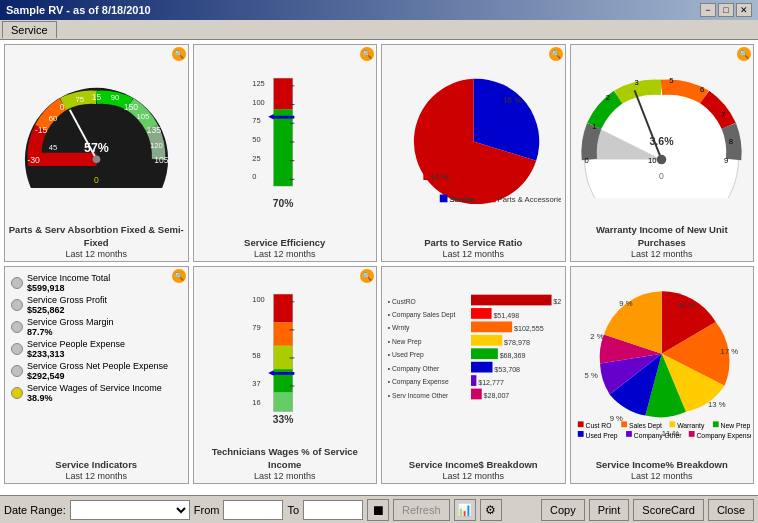 The height and width of the screenshot is (523, 758). What do you see at coordinates (474, 364) in the screenshot?
I see `hbar-container: • CustRO • Company Sales Dept • Wrnty • …` at bounding box center [474, 364].